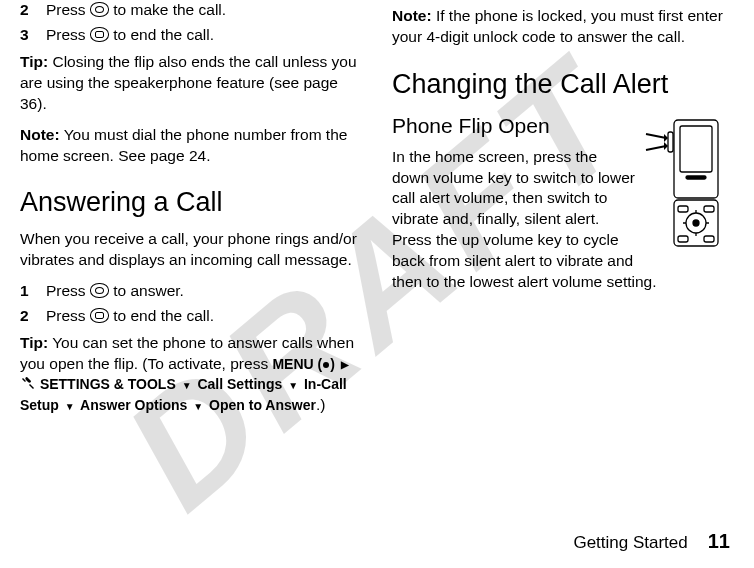 This screenshot has width=754, height=568. Describe the element at coordinates (168, 10) in the screenshot. I see `step-post: to make the call.` at that location.